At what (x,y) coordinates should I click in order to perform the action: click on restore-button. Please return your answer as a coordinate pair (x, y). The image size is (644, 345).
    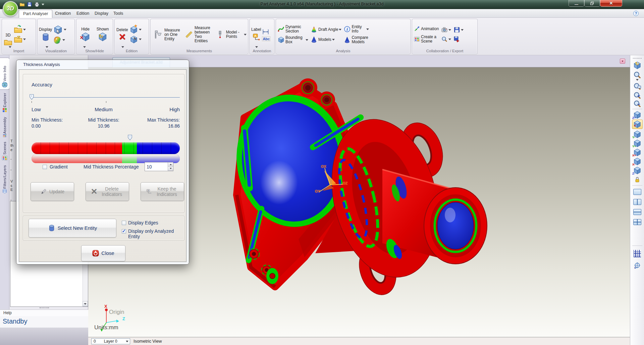
    Looking at the image, I should click on (592, 3).